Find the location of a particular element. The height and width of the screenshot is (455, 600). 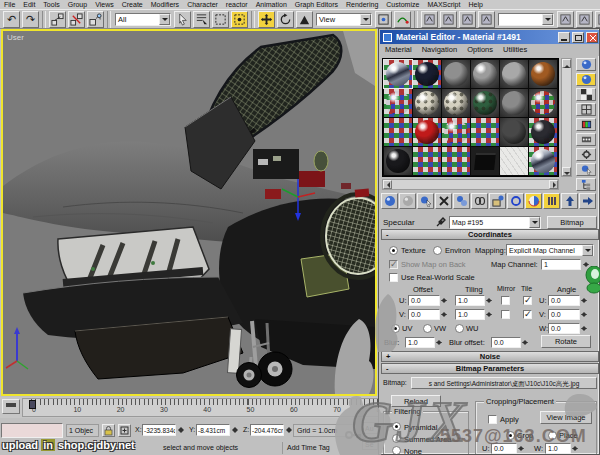

align-icon is located at coordinates (584, 20).